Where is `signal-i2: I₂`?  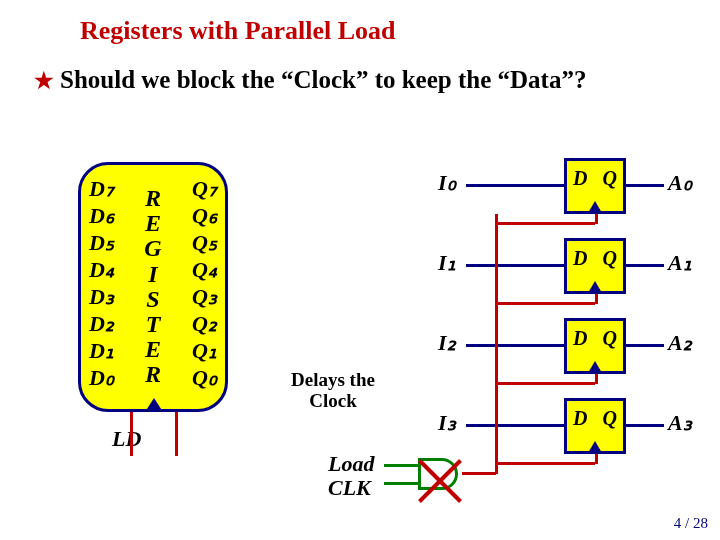
signal-i2: I₂ is located at coordinates (447, 343).